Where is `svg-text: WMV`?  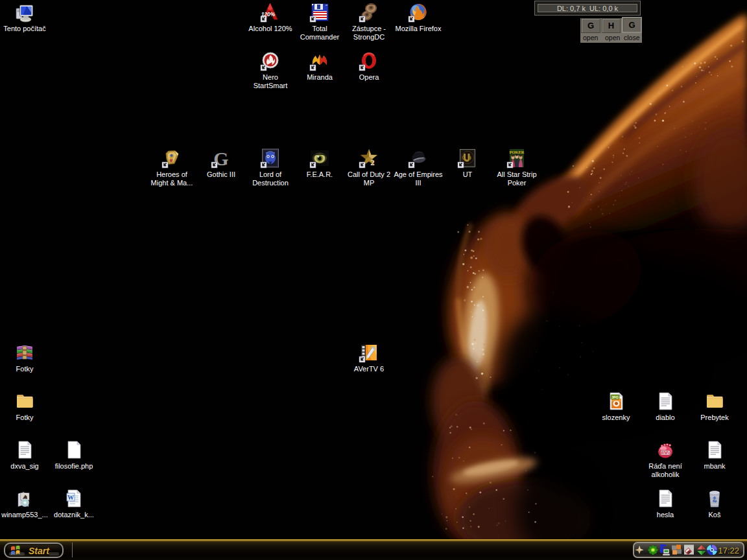
svg-text: WMV is located at coordinates (665, 452).